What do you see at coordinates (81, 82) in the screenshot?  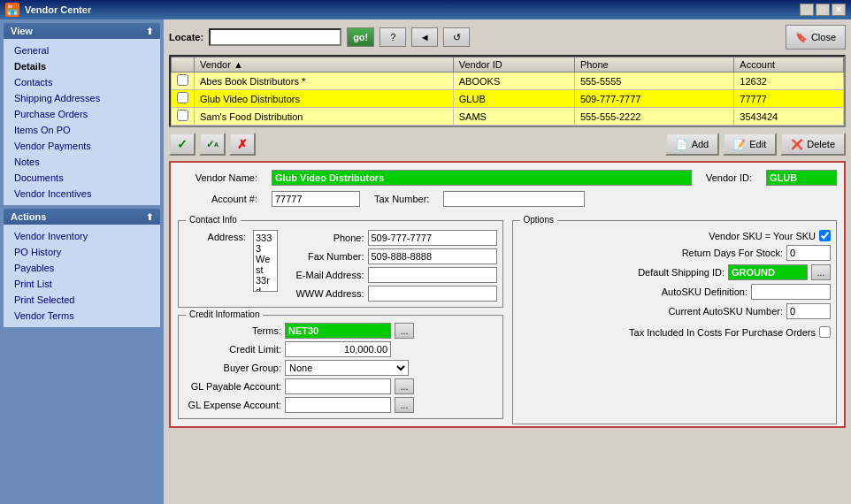 I see `sidebar-item-contacts: Contacts` at bounding box center [81, 82].